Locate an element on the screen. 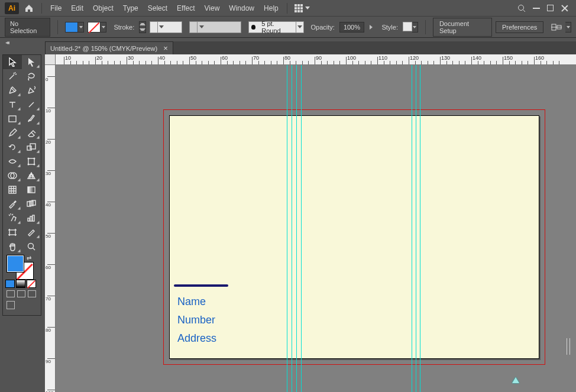 Image resolution: width=576 pixels, height=392 pixels. menu-object: Object is located at coordinates (103, 8).